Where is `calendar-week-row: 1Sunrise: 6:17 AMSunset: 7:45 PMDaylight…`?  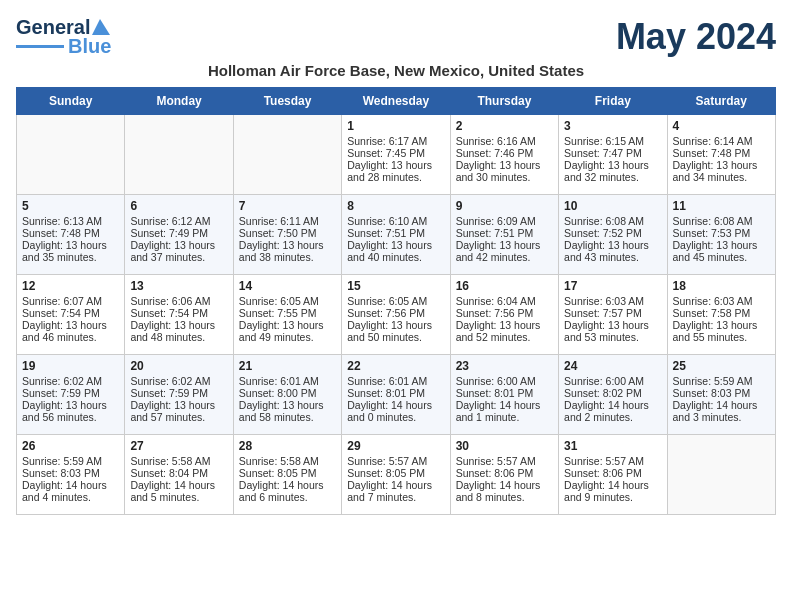 calendar-week-row: 1Sunrise: 6:17 AMSunset: 7:45 PMDaylight… is located at coordinates (396, 155).